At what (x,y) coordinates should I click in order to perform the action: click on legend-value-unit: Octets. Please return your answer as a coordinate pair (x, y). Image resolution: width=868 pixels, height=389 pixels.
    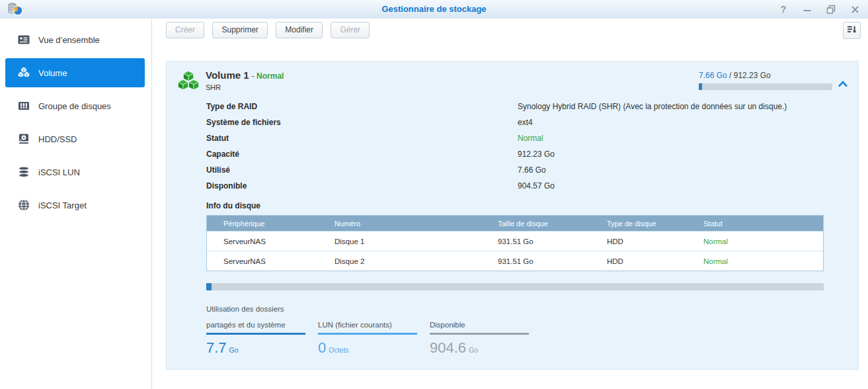
    Looking at the image, I should click on (338, 350).